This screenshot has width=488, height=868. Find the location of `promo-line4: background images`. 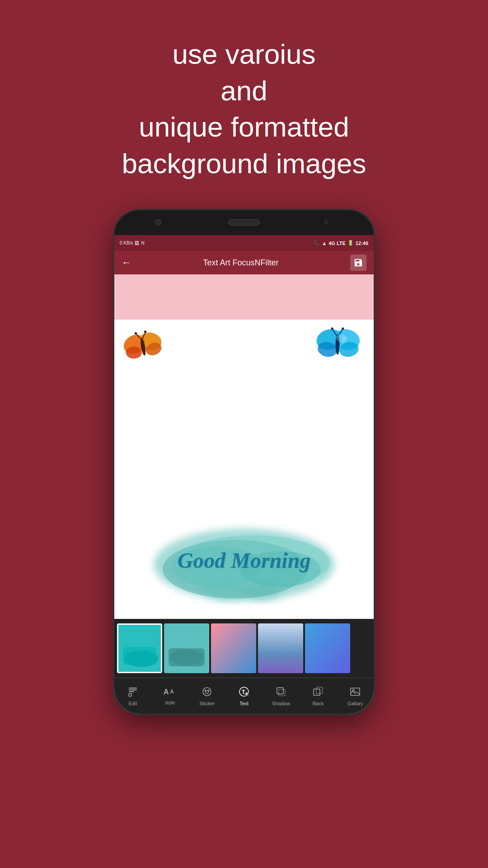

promo-line4: background images is located at coordinates (244, 164).